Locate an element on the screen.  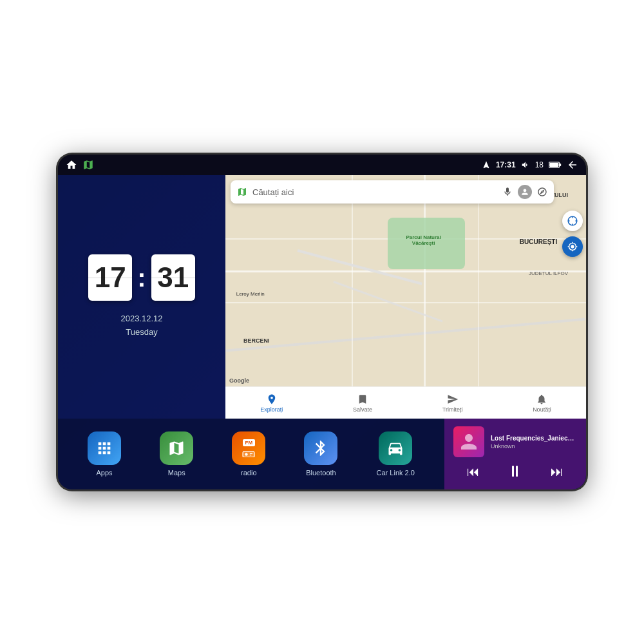
bottom-section: Apps Maps FM is located at coordinates (322, 454).